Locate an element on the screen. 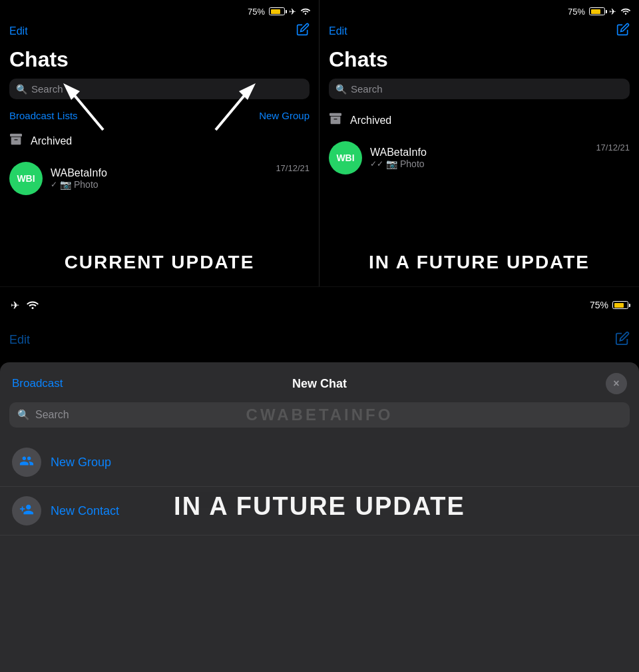 The width and height of the screenshot is (639, 672). right-search-icon: 🔍 is located at coordinates (341, 89).